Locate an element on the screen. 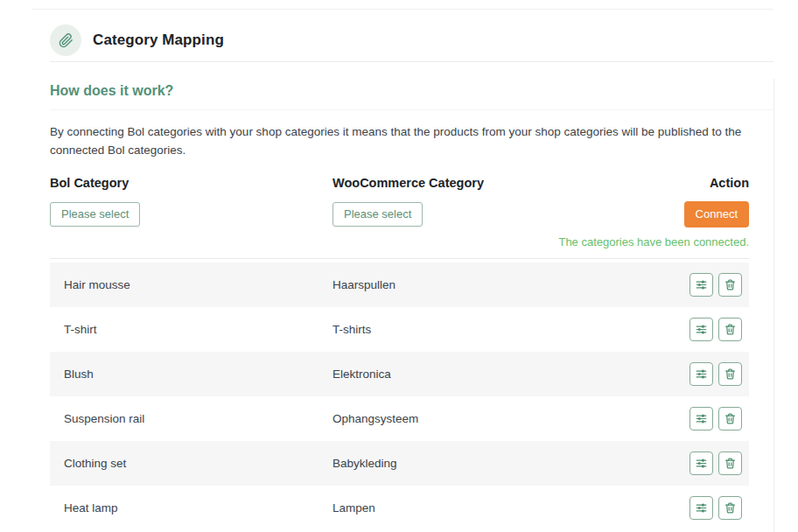 This screenshot has width=798, height=532. mapping-form-row: Please select Please select Connect is located at coordinates (399, 214).